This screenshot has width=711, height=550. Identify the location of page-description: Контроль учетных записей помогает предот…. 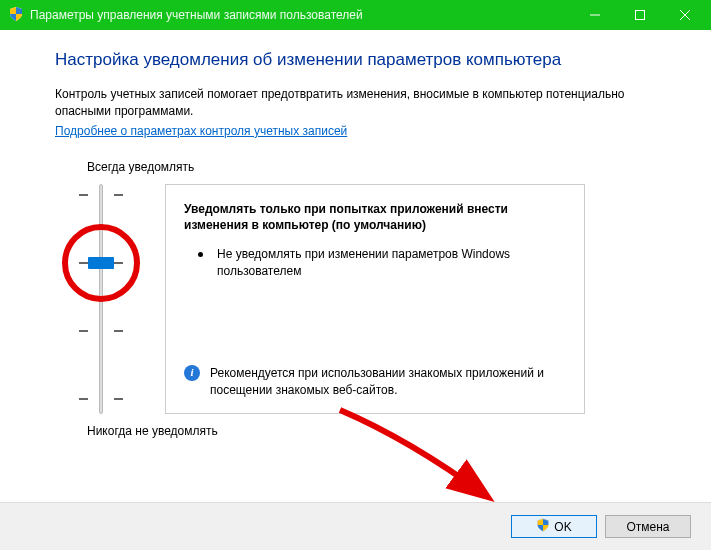
(363, 103).